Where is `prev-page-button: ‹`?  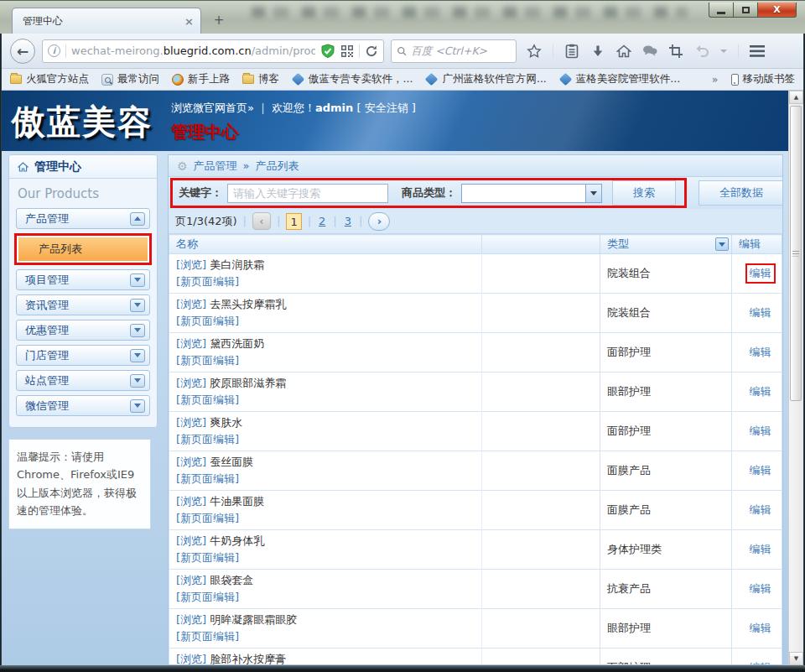 prev-page-button: ‹ is located at coordinates (262, 221).